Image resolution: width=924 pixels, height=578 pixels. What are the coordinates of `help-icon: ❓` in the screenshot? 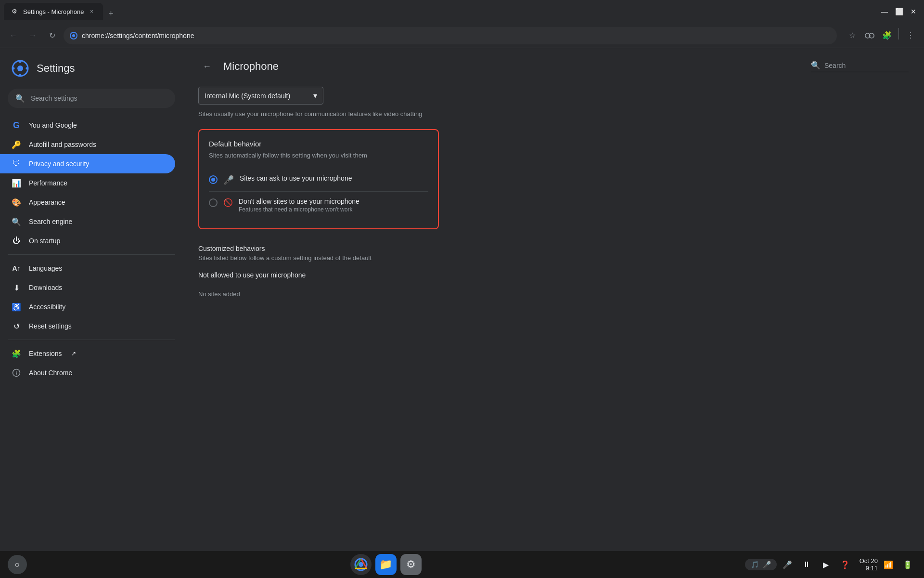 It's located at (845, 565).